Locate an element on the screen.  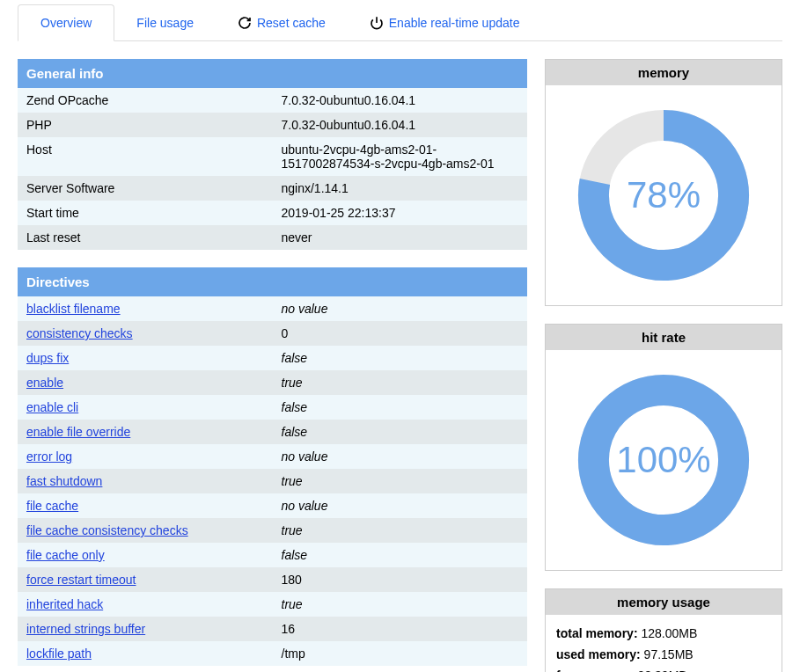
gi-server-v: nginx/1.14.1 is located at coordinates (400, 188).